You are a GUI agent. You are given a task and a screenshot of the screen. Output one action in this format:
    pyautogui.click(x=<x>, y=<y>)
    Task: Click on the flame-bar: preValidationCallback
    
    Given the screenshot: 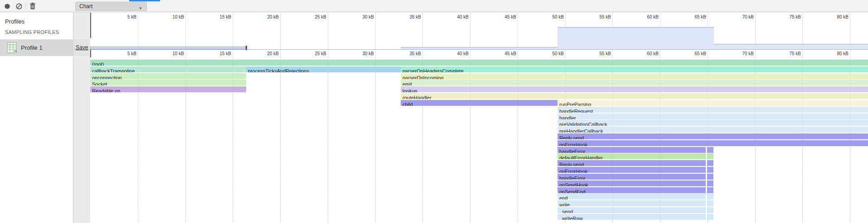 What is the action you would take?
    pyautogui.click(x=713, y=123)
    